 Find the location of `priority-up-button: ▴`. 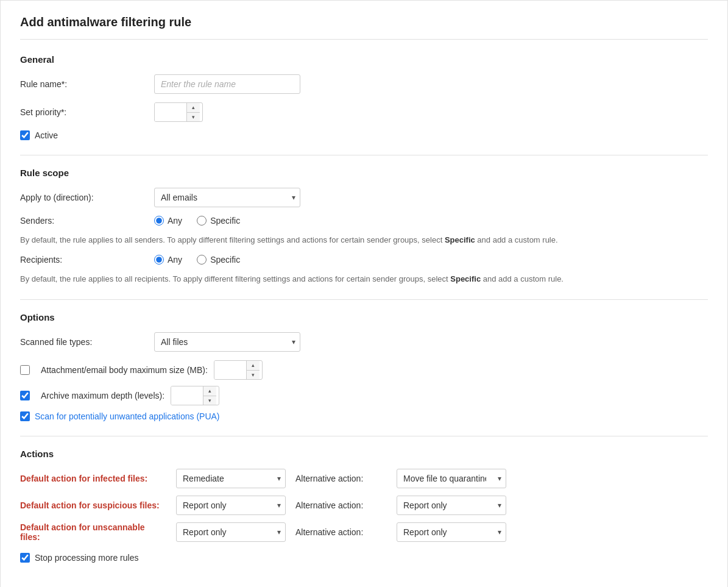

priority-up-button: ▴ is located at coordinates (194, 108).